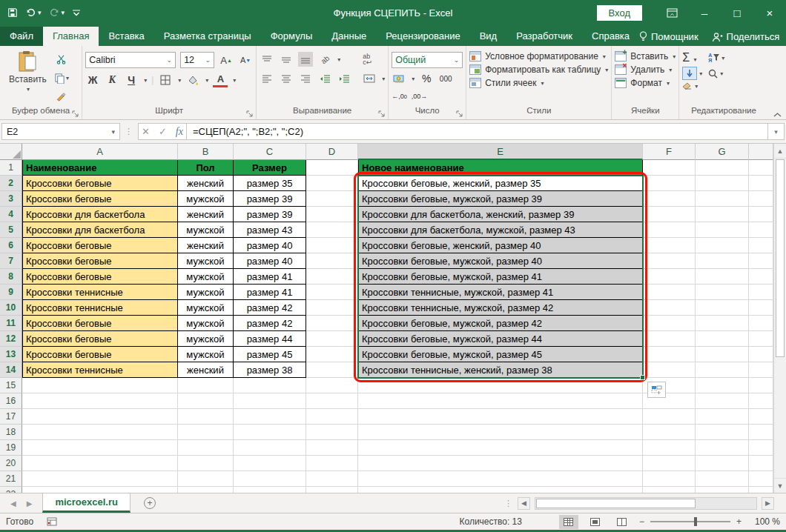 The width and height of the screenshot is (786, 532). Describe the element at coordinates (332, 308) in the screenshot. I see `cell-D10` at that location.